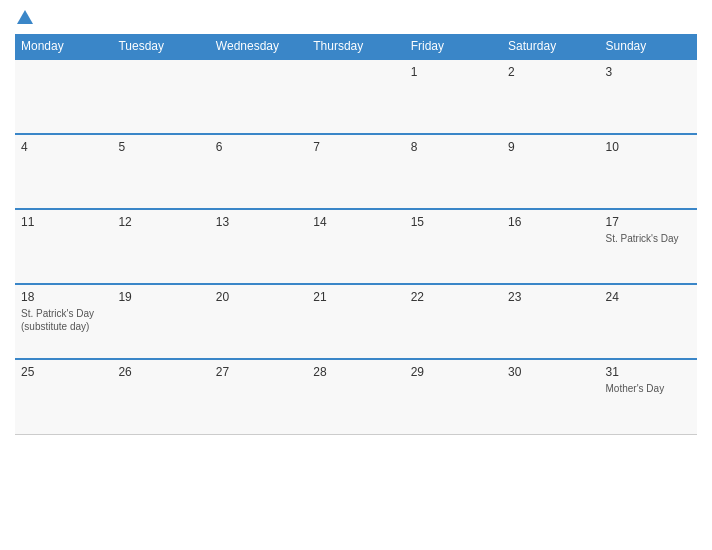  I want to click on calendar-cell: 27, so click(258, 396).